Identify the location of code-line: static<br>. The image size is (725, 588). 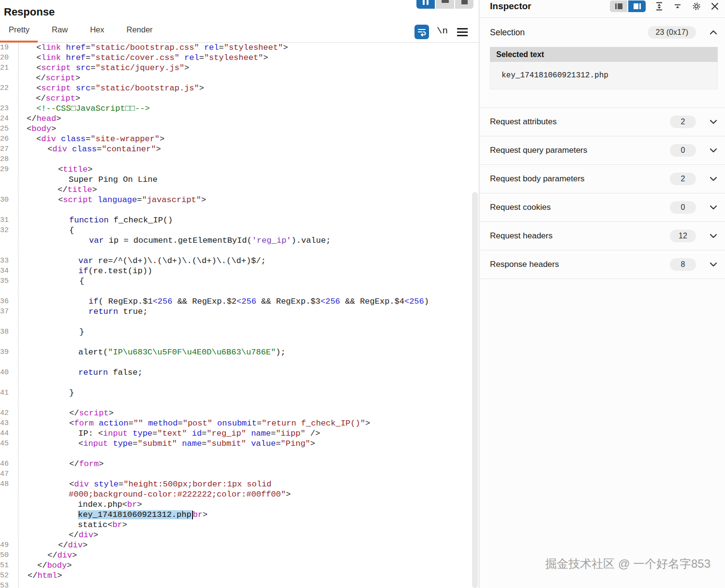
(236, 525).